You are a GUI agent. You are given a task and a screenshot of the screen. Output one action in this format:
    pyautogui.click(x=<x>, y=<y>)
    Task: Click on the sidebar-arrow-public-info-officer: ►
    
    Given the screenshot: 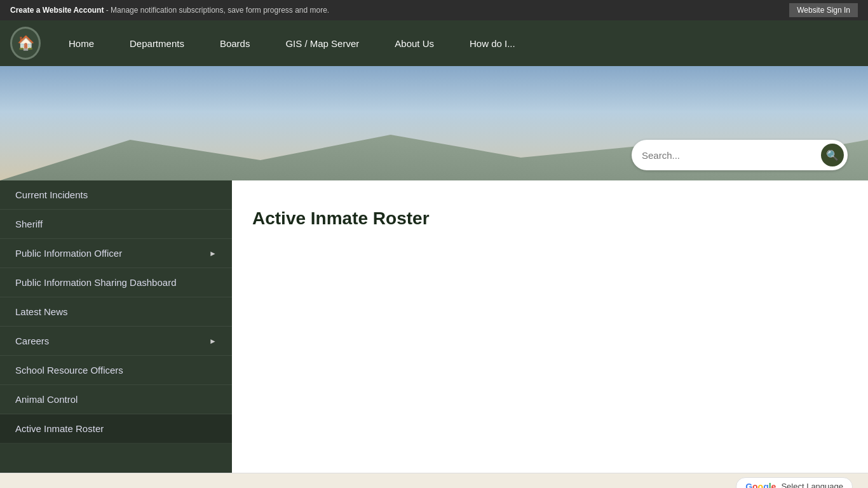 What is the action you would take?
    pyautogui.click(x=213, y=254)
    